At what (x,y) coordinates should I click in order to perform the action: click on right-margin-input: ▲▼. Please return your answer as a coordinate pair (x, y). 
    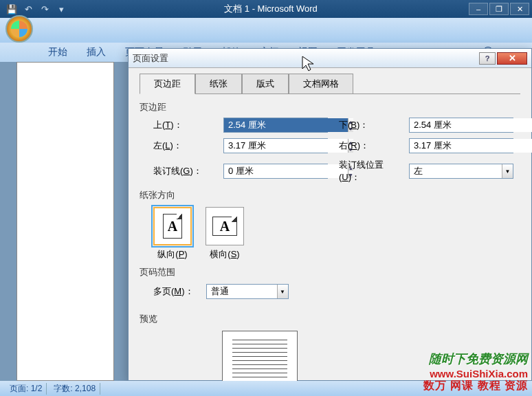
    Looking at the image, I should click on (461, 146).